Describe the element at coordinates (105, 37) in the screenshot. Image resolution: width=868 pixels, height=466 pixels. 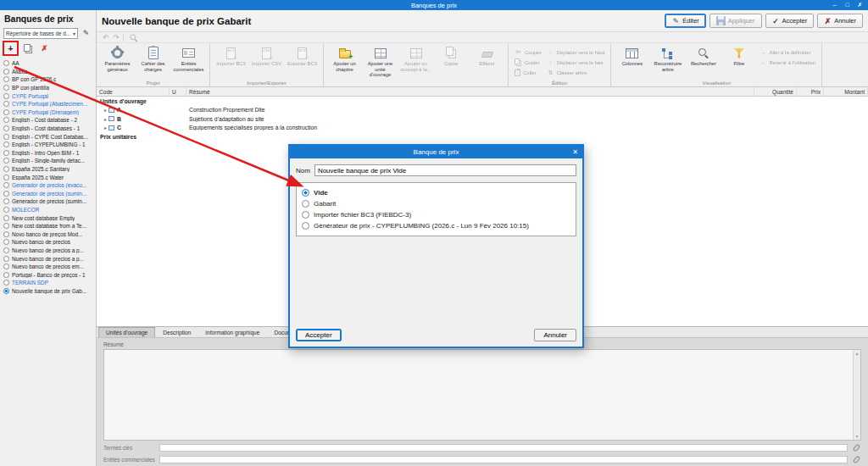
I see `undo-icon: ↶` at that location.